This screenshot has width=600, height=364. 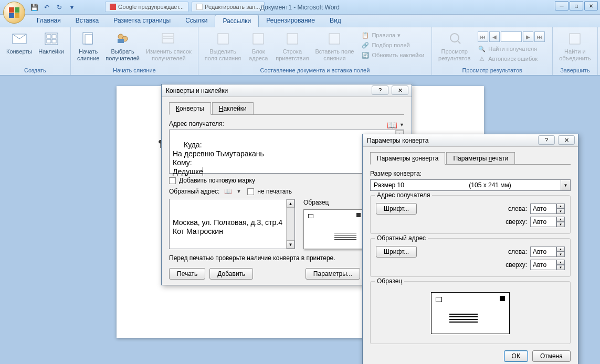 I want to click on tab-pagelayout: Разметка страницы, so click(x=142, y=21).